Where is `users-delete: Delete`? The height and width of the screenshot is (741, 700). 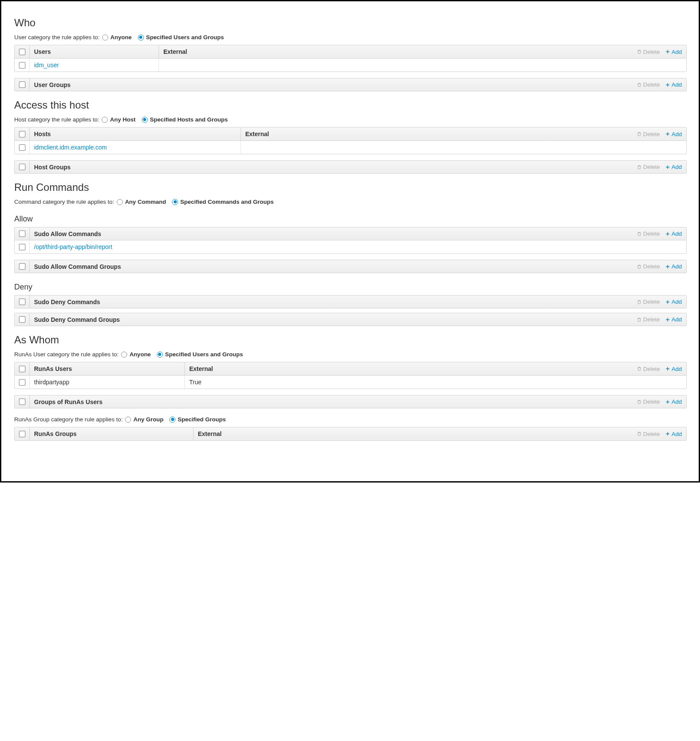
users-delete: Delete is located at coordinates (648, 52).